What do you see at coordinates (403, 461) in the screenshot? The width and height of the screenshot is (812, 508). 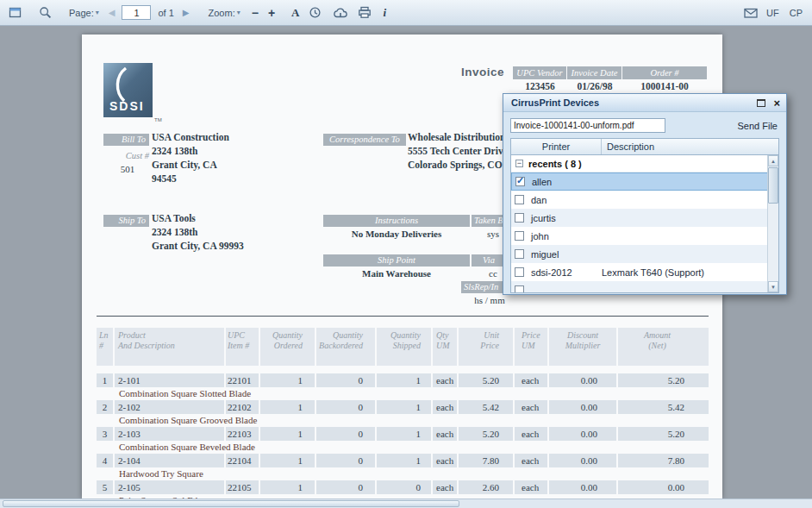 I see `item-line-values: 42-10422104101each7.80each0.007.80` at bounding box center [403, 461].